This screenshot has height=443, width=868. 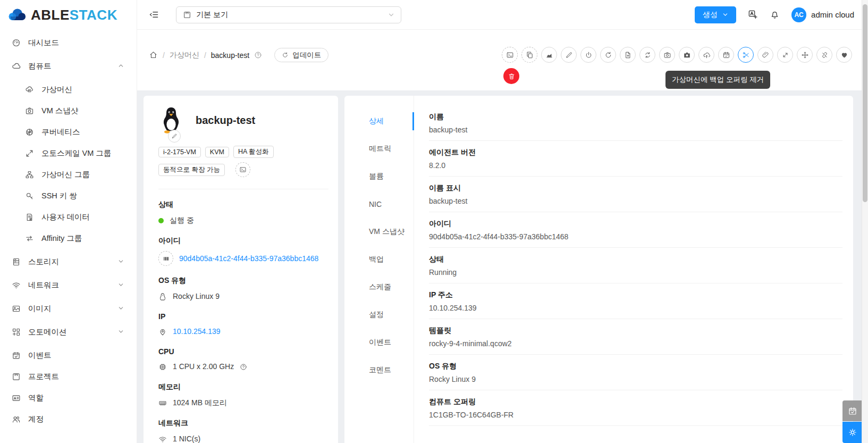 I want to click on sidebar-item-label: 가상머신, so click(x=57, y=89).